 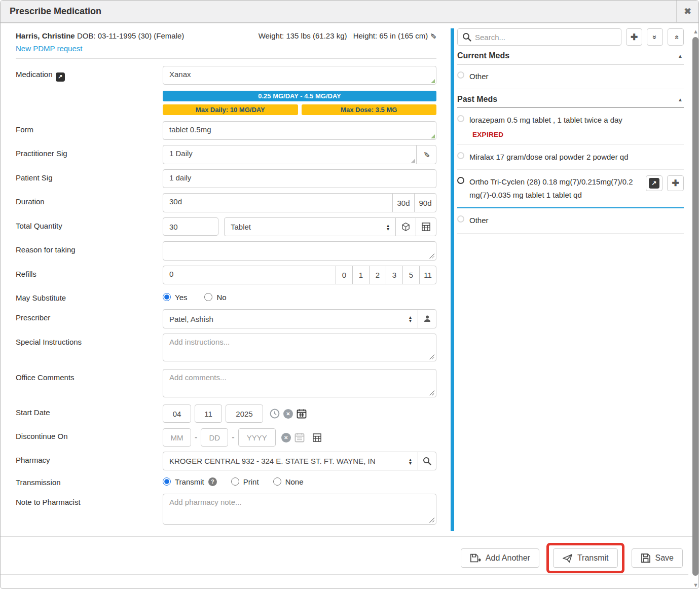 What do you see at coordinates (226, 383) in the screenshot?
I see `row-office-comments: Office Comments Add comments...` at bounding box center [226, 383].